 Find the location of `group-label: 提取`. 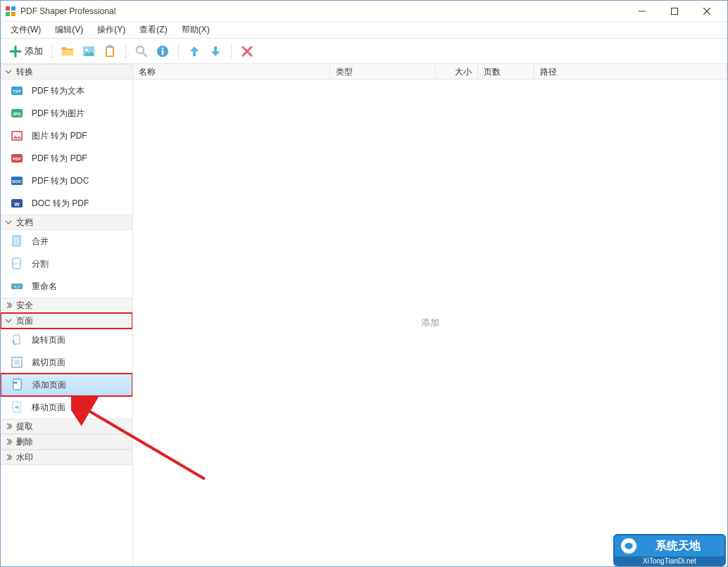

group-label: 提取 is located at coordinates (25, 426).